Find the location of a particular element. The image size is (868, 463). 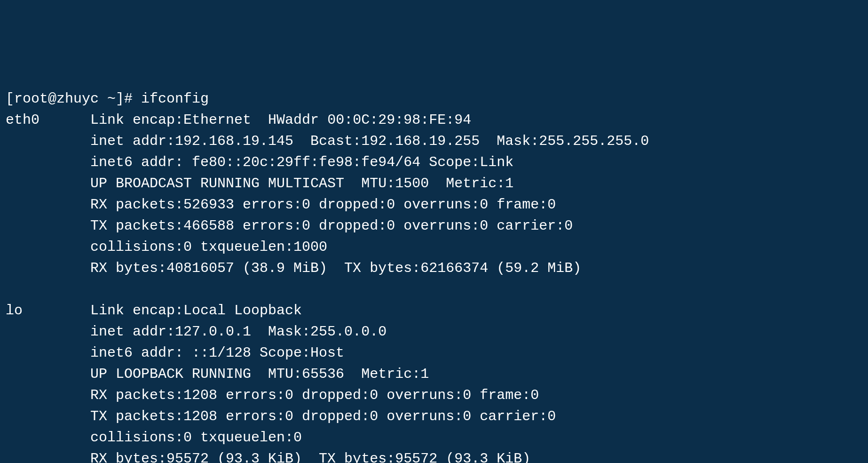

eth0-collisions: collisions:0 txqueuelen:1000 is located at coordinates (209, 247).